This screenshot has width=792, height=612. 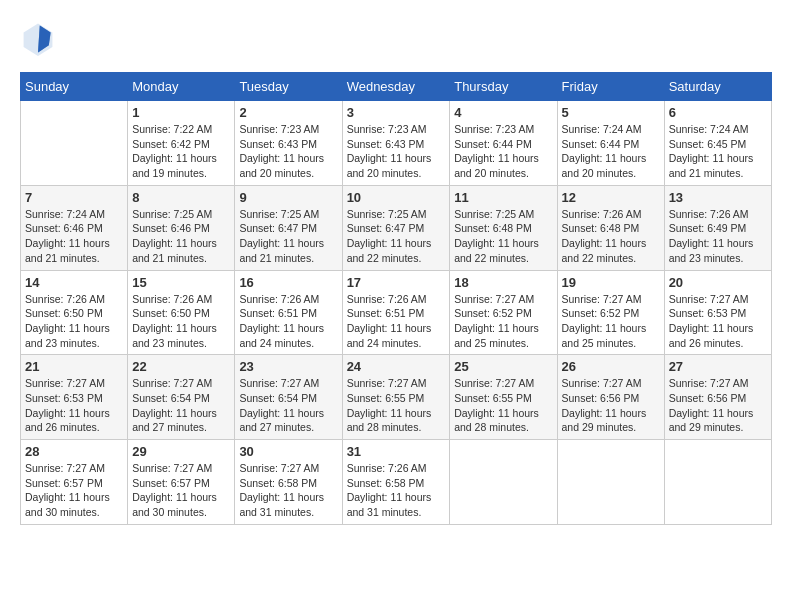 What do you see at coordinates (288, 490) in the screenshot?
I see `day-info: Sunrise: 7:27 AM Sunset: 6:58 PM Dayligh…` at bounding box center [288, 490].